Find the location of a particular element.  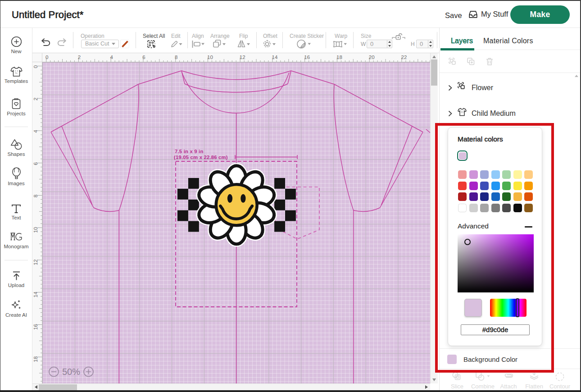

arrange-icon is located at coordinates (220, 44).